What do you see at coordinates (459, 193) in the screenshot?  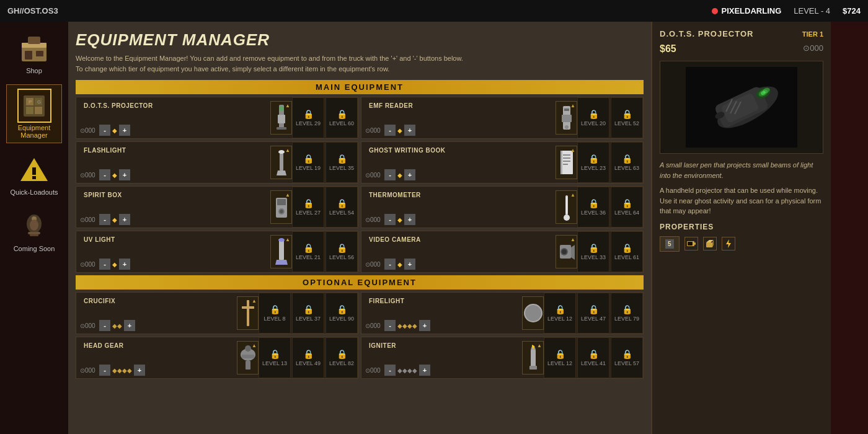 I see `thermometer-name: THERMOMETER` at bounding box center [459, 193].